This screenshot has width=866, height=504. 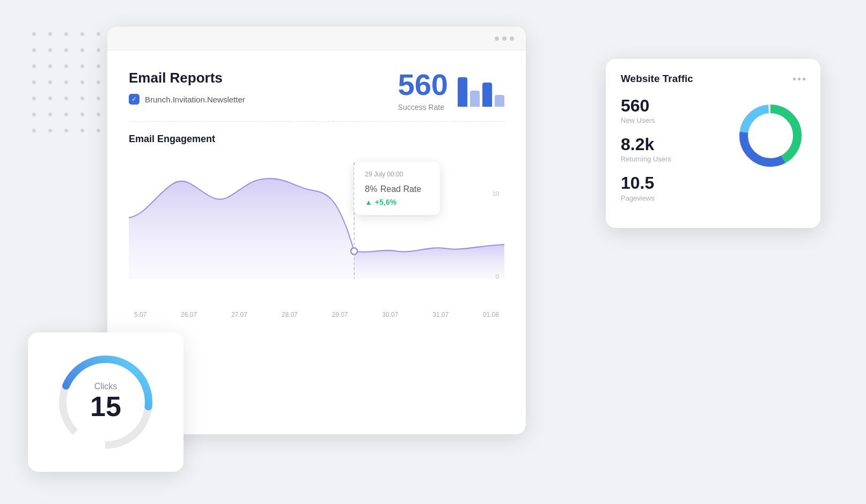 I want to click on arrow-up-icon: ▲, so click(x=369, y=202).